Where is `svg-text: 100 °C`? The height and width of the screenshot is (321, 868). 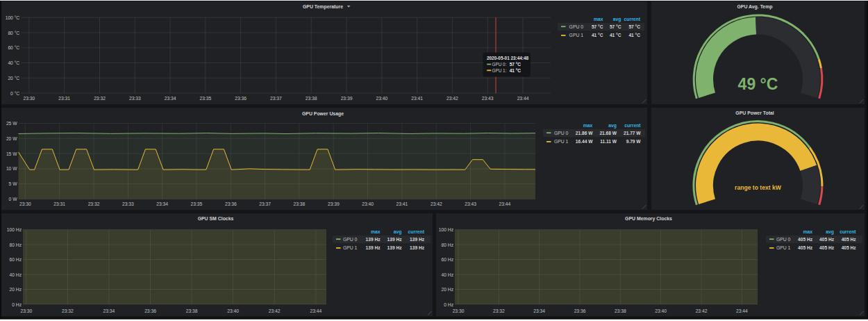 svg-text: 100 °C is located at coordinates (12, 18).